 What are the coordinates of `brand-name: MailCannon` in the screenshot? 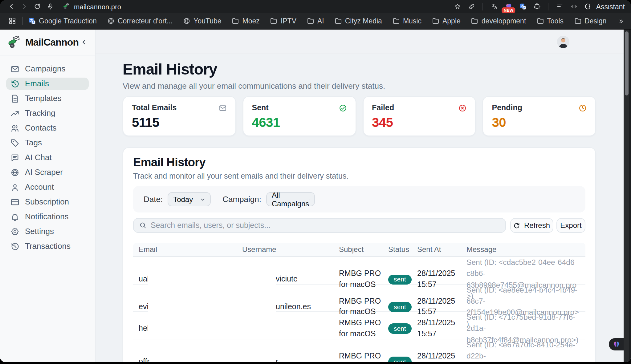 It's located at (52, 42).